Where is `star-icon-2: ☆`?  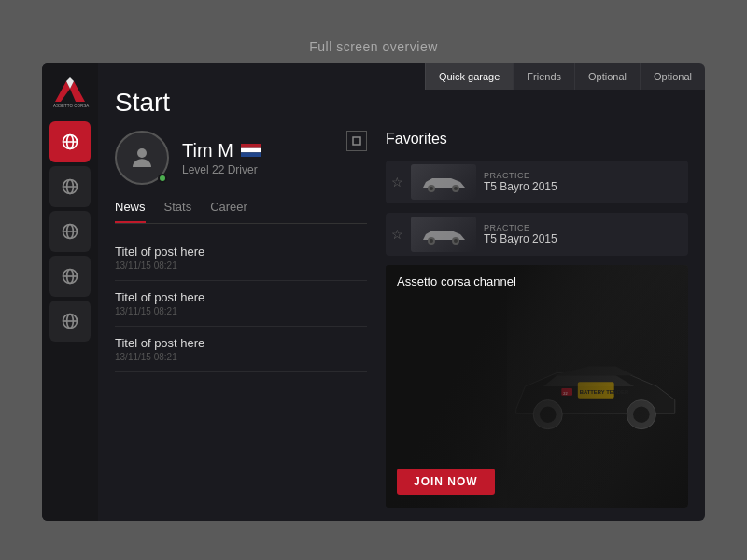 star-icon-2: ☆ is located at coordinates (398, 234).